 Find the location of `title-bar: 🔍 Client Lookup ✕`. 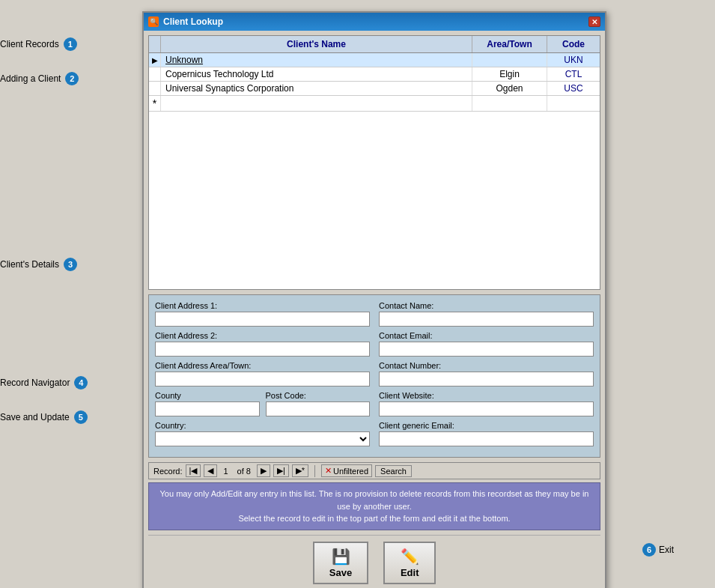

title-bar: 🔍 Client Lookup ✕ is located at coordinates (374, 22).